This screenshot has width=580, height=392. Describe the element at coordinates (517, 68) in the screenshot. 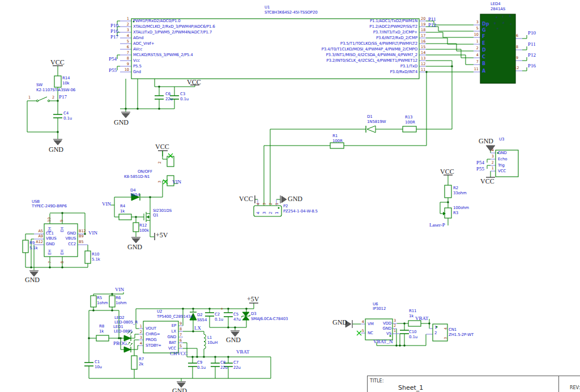

I see `led4-num-12: 12` at that location.